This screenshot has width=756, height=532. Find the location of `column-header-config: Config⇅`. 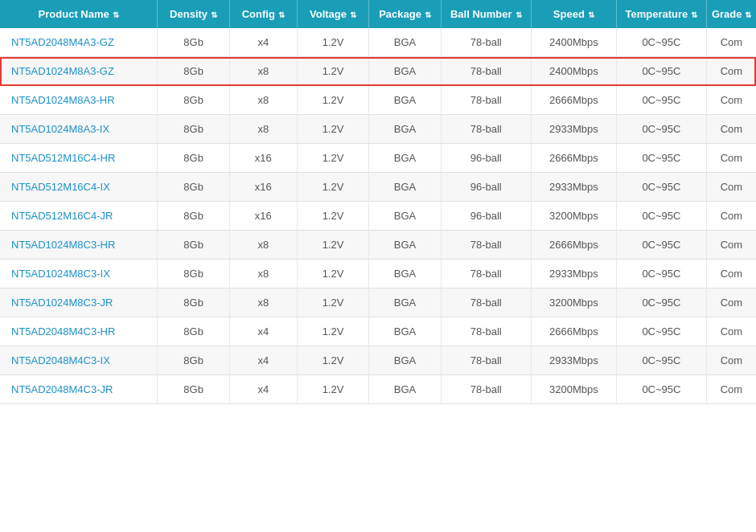

column-header-config: Config⇅ is located at coordinates (263, 14).